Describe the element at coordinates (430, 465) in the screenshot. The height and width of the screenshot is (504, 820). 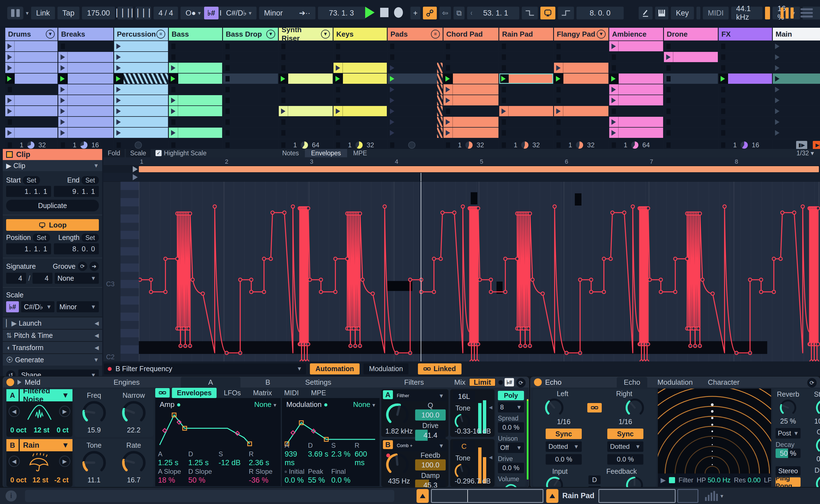
I see `filter-b-feedb-slider: 100.0` at that location.